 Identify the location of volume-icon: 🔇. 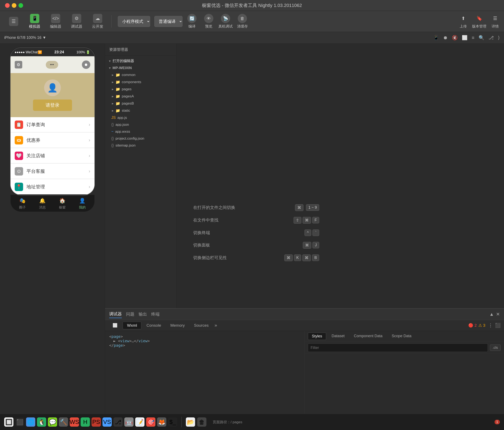
(455, 38).